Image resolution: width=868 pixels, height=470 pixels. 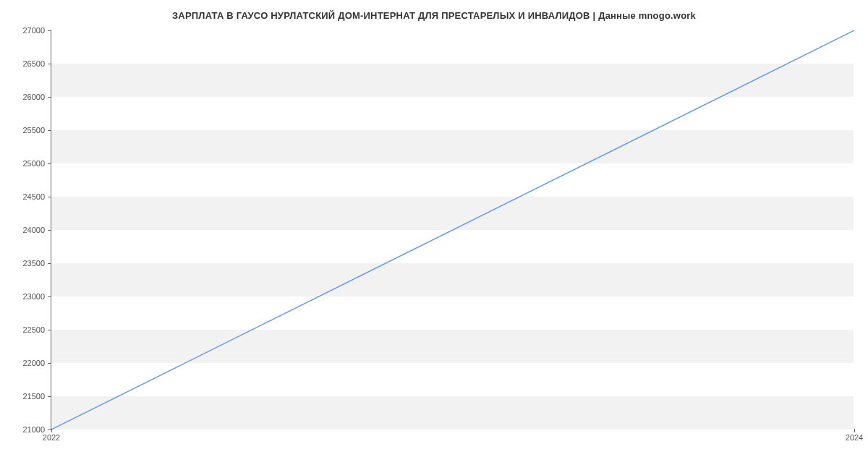 What do you see at coordinates (51, 437) in the screenshot?
I see `x-tick-label: 2022` at bounding box center [51, 437].